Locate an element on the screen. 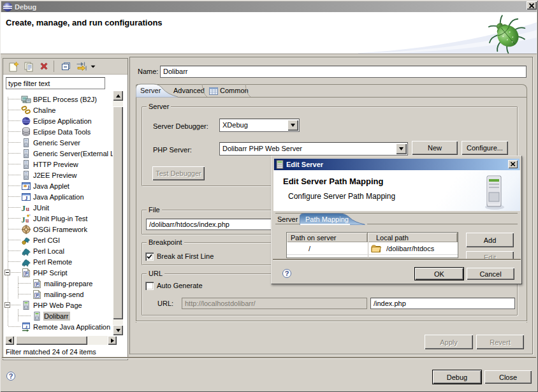  collapse-all-icon is located at coordinates (66, 66).